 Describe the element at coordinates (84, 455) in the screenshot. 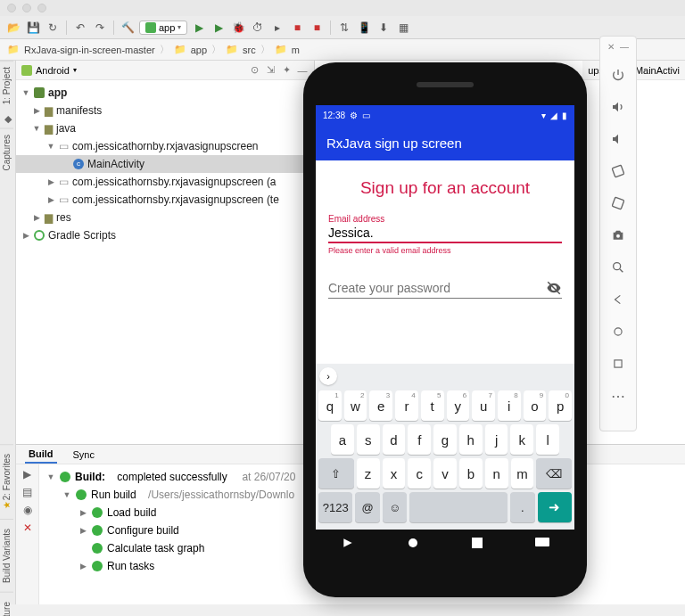

I see `build-tab-sync: Sync` at that location.